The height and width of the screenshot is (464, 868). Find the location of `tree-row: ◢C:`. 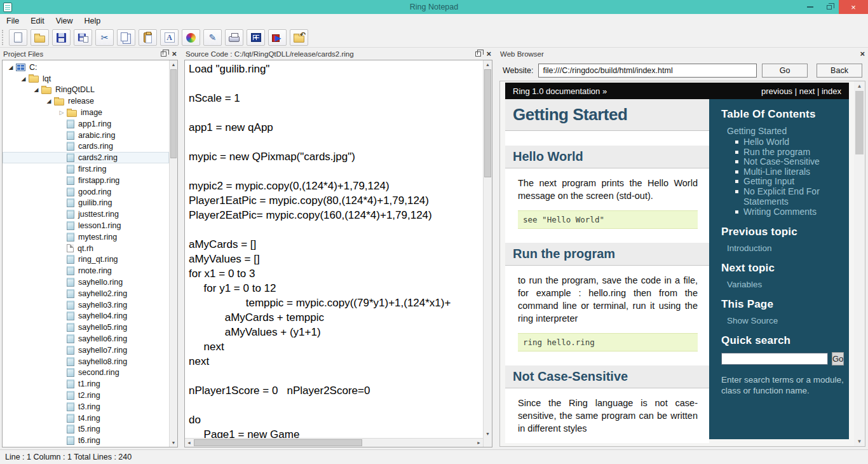

tree-row: ◢C: is located at coordinates (86, 67).